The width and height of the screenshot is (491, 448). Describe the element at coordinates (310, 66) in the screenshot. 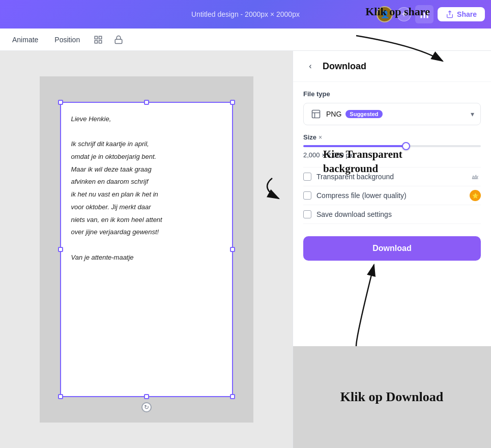

I see `back-button: ‹` at that location.